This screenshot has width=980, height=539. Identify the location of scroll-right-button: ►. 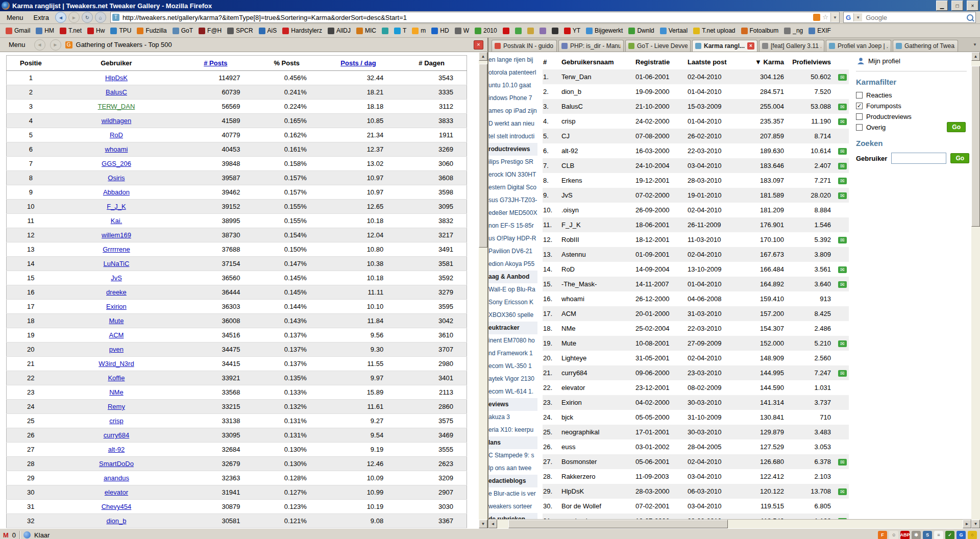
(967, 524).